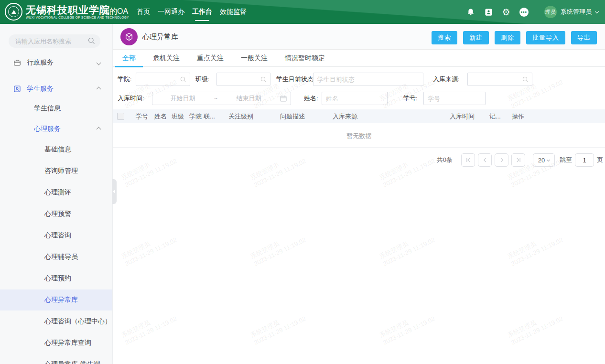  Describe the element at coordinates (203, 79) in the screenshot. I see `class-label: 班级:` at that location.